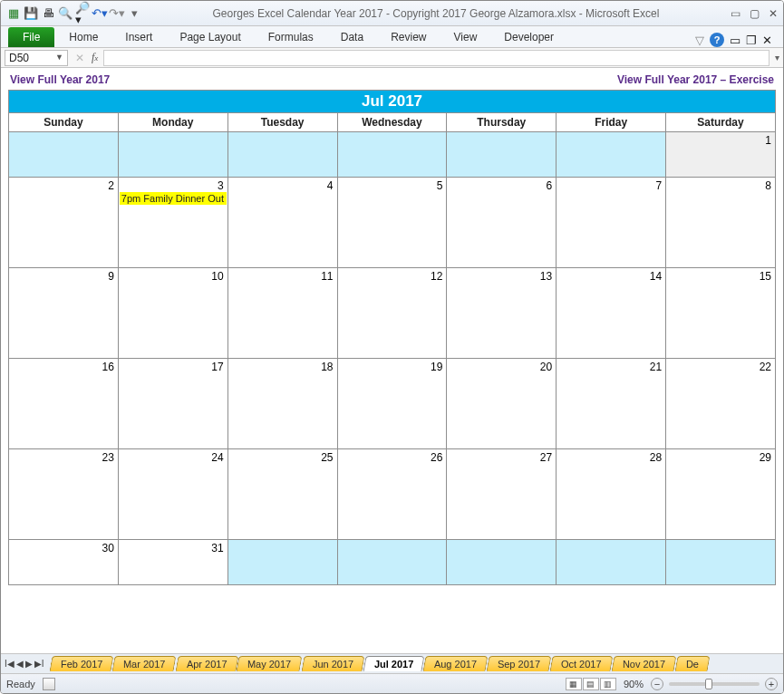 The height and width of the screenshot is (694, 784). What do you see at coordinates (408, 37) in the screenshot?
I see `ribbon-tab-review: Review` at bounding box center [408, 37].